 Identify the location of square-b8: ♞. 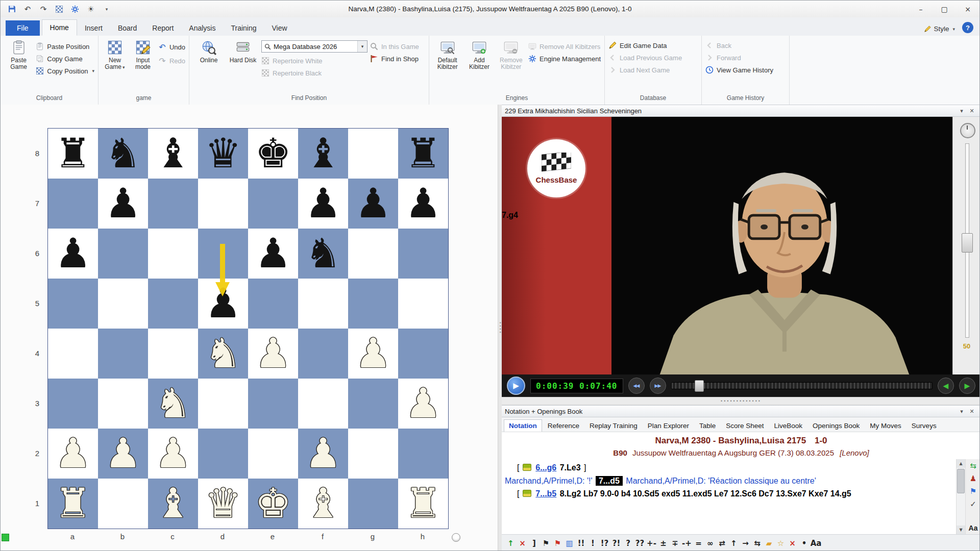
(123, 154).